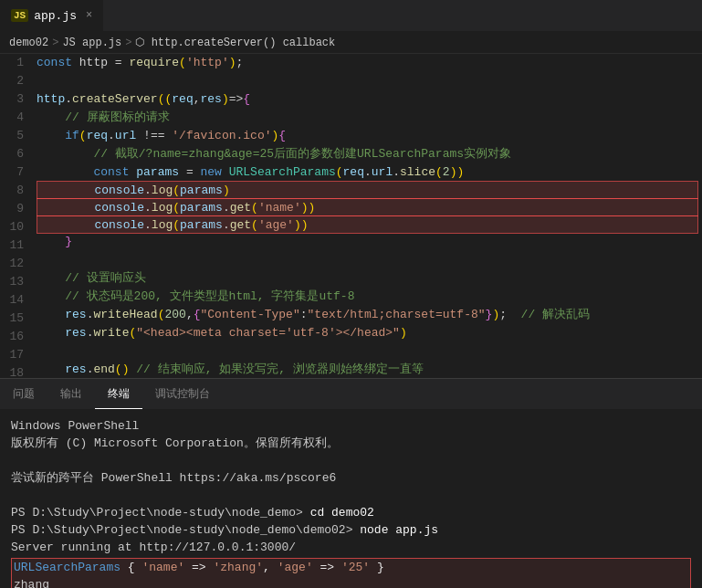 Image resolution: width=702 pixels, height=588 pixels. I want to click on code-line-5: if(req.url !== '/favicon.ico'){, so click(367, 136).